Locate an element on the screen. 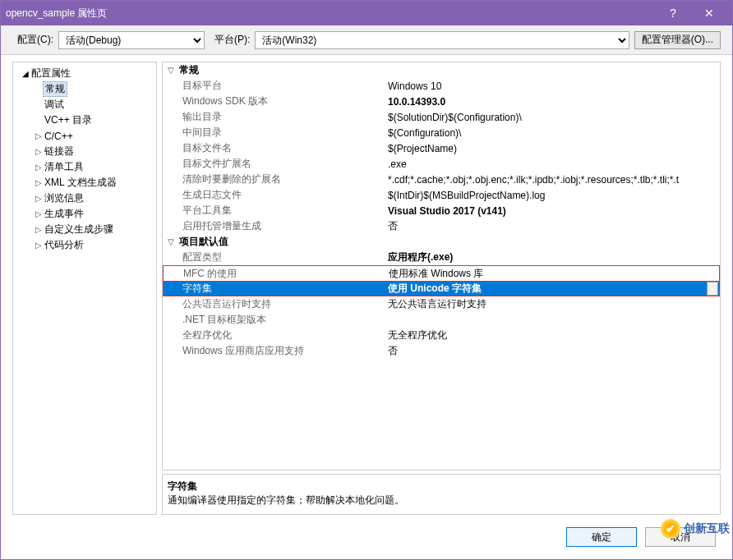  prop-row: Windows SDK 版本10.0.14393.0 is located at coordinates (441, 102).